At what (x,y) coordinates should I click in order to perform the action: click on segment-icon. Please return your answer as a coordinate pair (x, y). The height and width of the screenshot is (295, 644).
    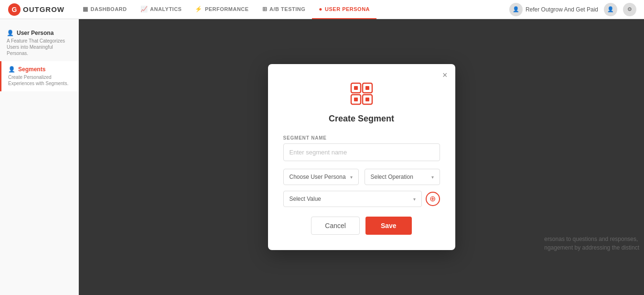
    Looking at the image, I should click on (362, 94).